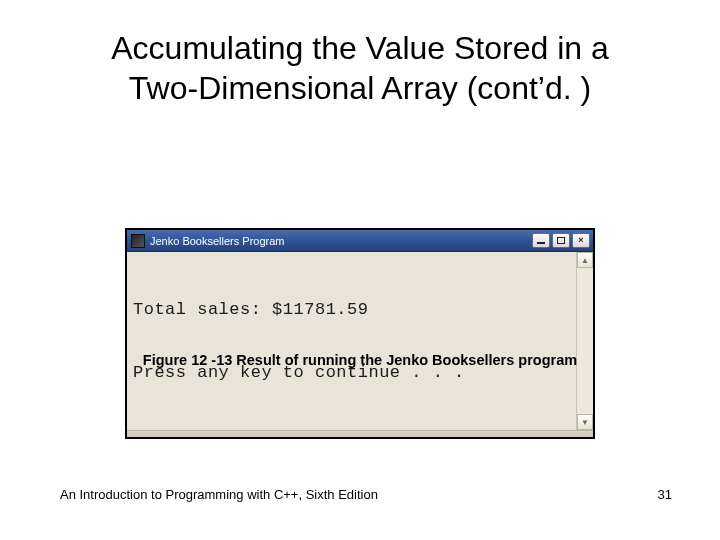  Describe the element at coordinates (541, 240) in the screenshot. I see `minimize-button` at that location.